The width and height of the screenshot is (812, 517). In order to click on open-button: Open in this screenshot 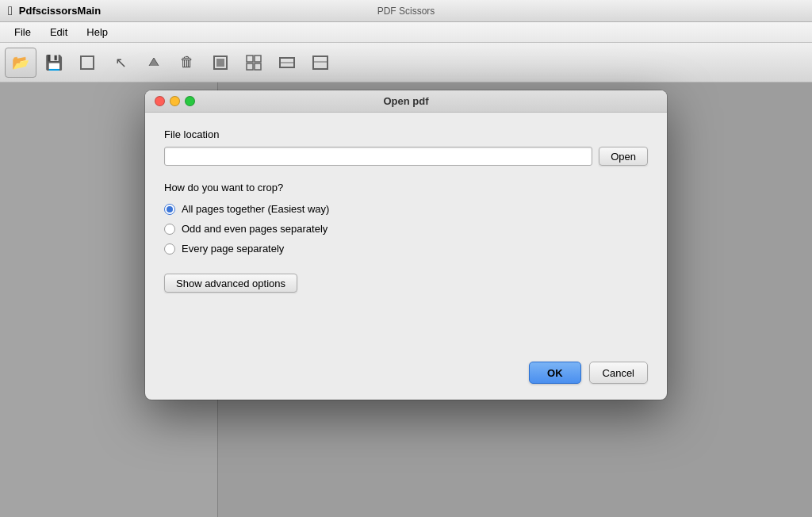, I will do `click(623, 156)`.